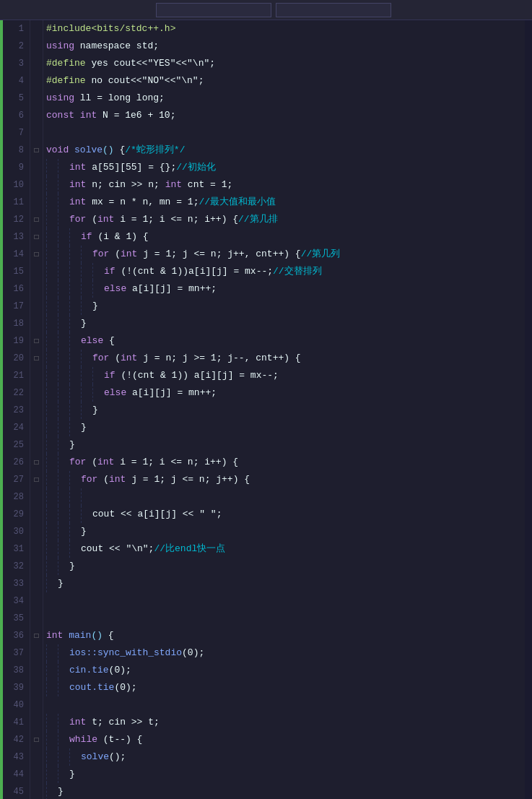 The width and height of the screenshot is (532, 799). What do you see at coordinates (14, 393) in the screenshot?
I see `line-number: 22` at bounding box center [14, 393].